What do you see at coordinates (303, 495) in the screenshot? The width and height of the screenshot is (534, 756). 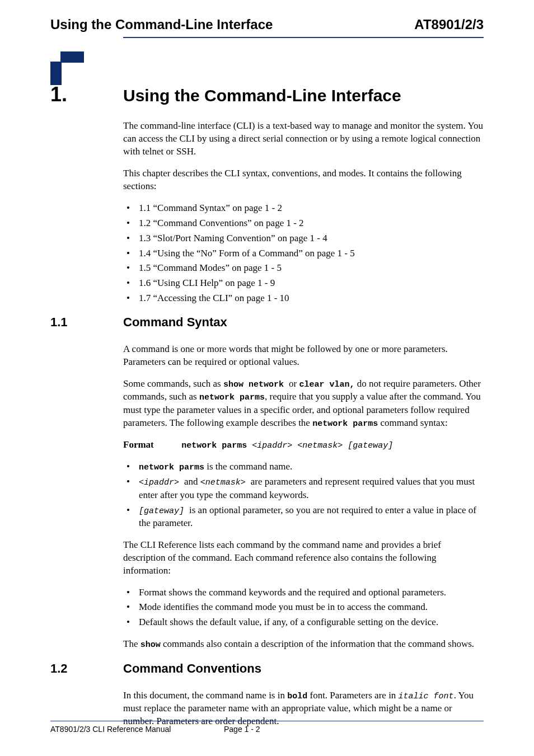 I see `syntax-explain-list: network parms is the command name. <ipad…` at bounding box center [303, 495].